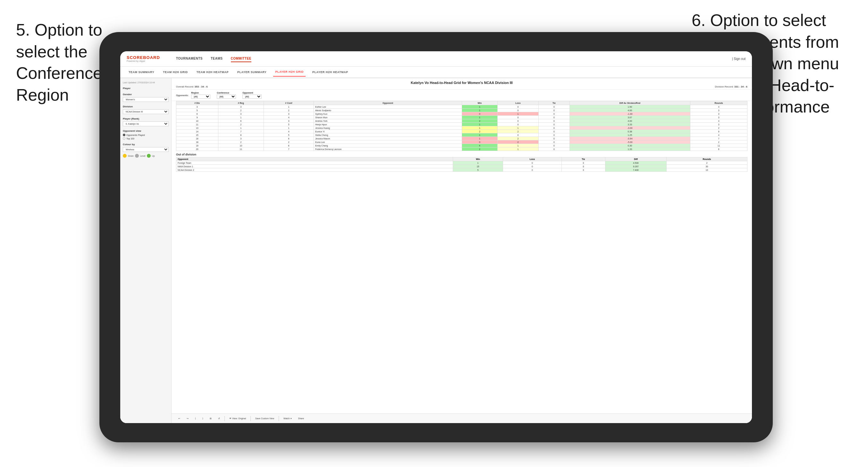 The width and height of the screenshot is (868, 467). I want to click on overall-record: Overall Record: 353 - 34 - 6, so click(192, 87).